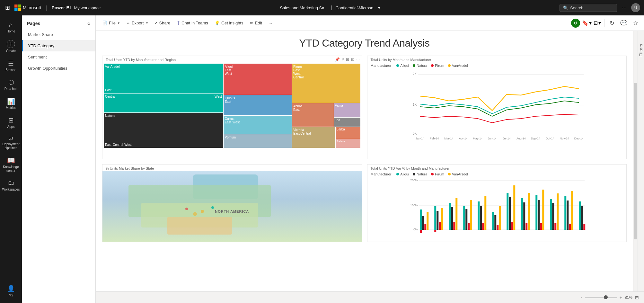 The width and height of the screenshot is (644, 303). I want to click on filters-label: Filters, so click(641, 50).